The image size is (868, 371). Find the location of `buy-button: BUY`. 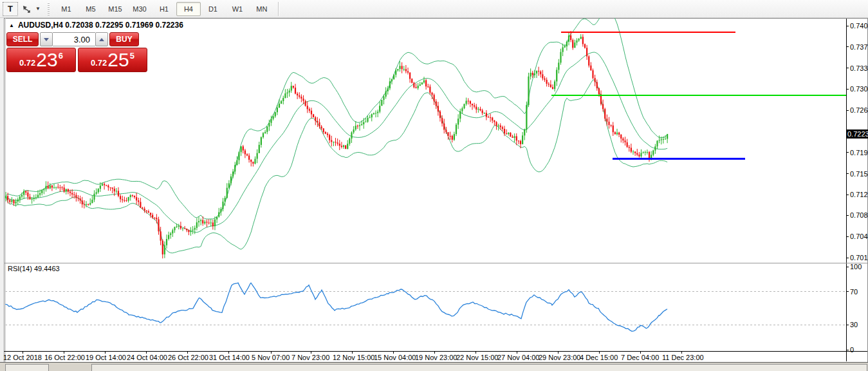

buy-button: BUY is located at coordinates (124, 39).